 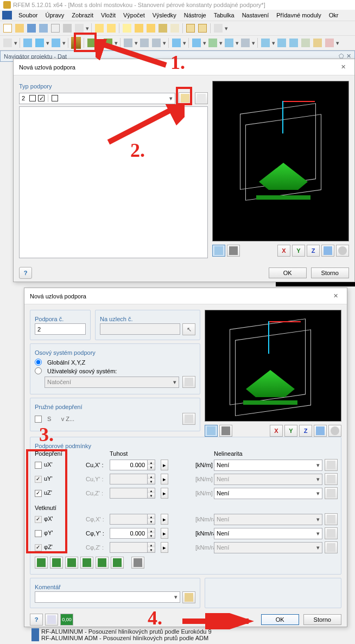 What do you see at coordinates (189, 382) in the screenshot?
I see `dlg2-axis-edit-icon` at bounding box center [189, 382].